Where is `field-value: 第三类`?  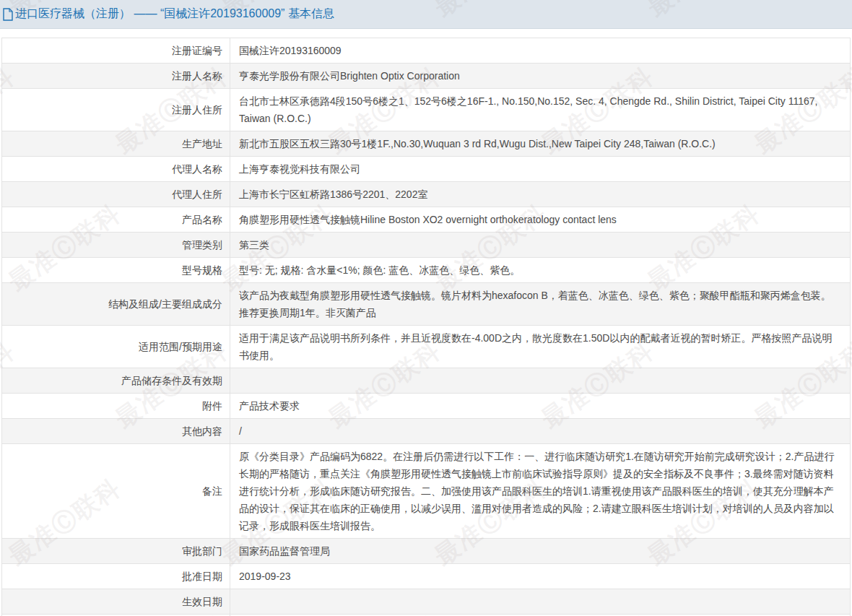 field-value: 第三类 is located at coordinates (540, 245).